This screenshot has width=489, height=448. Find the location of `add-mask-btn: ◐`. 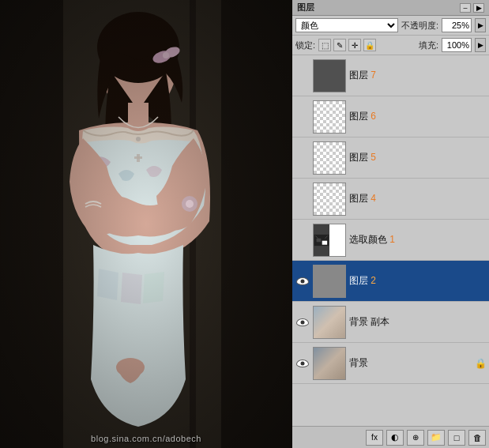

add-mask-btn: ◐ is located at coordinates (395, 438).